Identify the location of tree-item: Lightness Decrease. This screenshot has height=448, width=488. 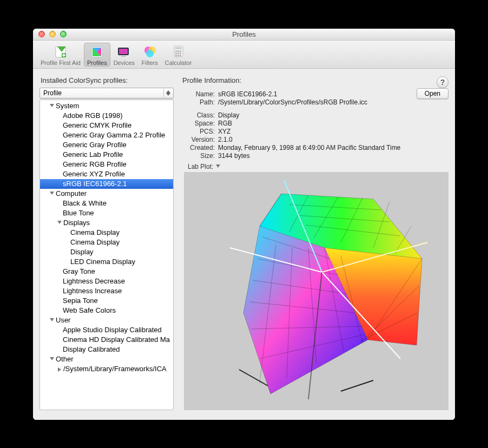
(107, 281).